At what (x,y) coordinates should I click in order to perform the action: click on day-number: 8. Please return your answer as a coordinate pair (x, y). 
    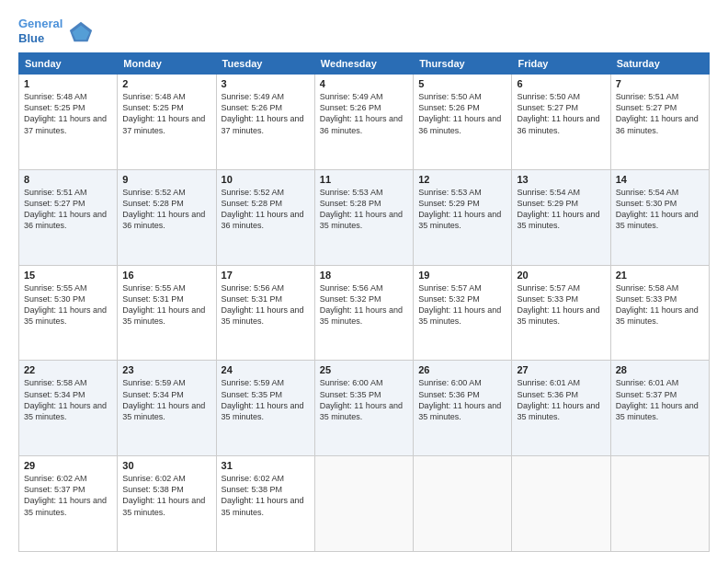
    Looking at the image, I should click on (68, 179).